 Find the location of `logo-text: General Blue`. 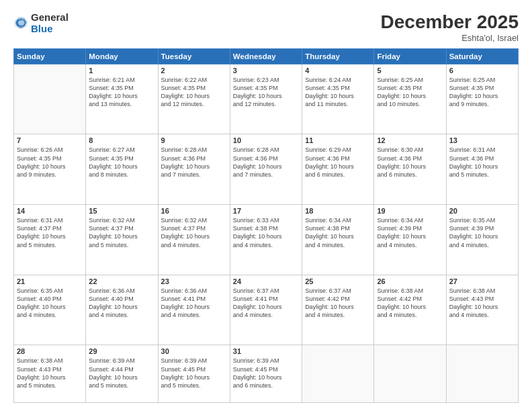

logo-text: General Blue is located at coordinates (50, 23).